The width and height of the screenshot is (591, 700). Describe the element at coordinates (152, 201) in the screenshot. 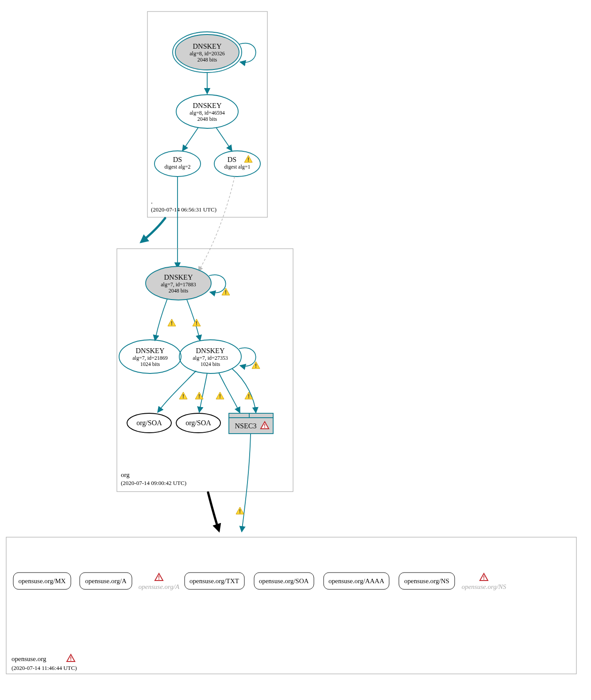

I see `zone-label-root: .` at that location.